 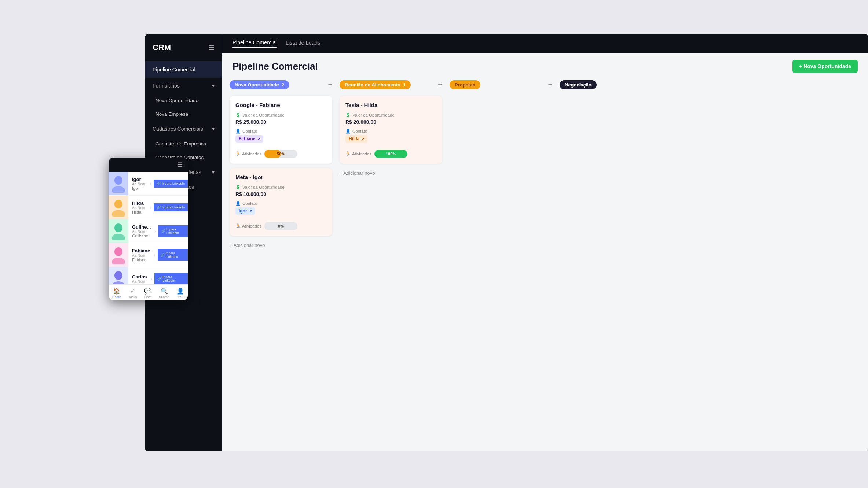 I want to click on list-item: Hilda Aa Nom Hilda › 🔗 Ir para LinkedIn, so click(x=148, y=207).